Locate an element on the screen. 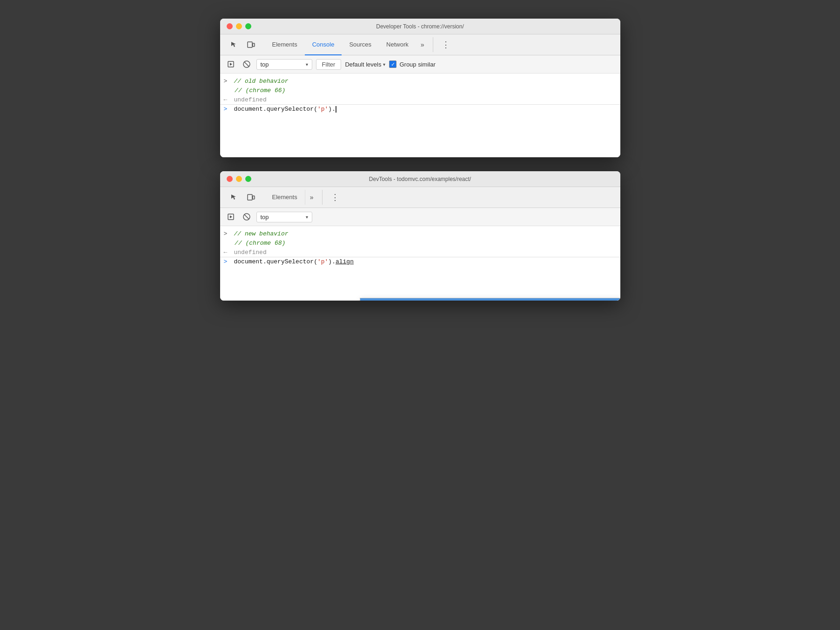 This screenshot has height=630, width=840. context-selector-1: top ▾ is located at coordinates (284, 64).